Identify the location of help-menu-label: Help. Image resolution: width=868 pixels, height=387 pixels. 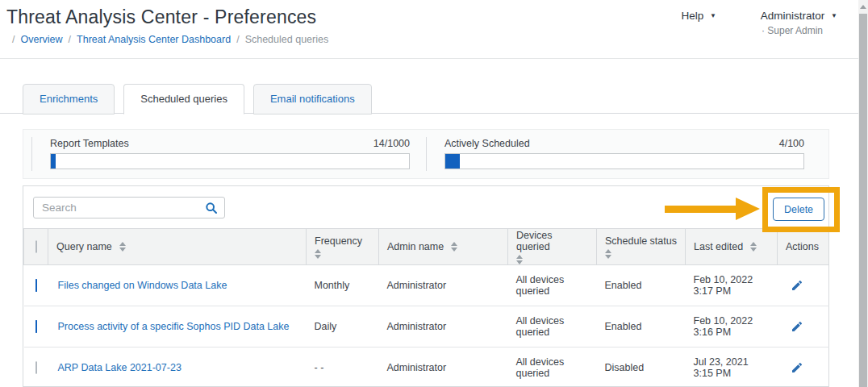
(693, 16).